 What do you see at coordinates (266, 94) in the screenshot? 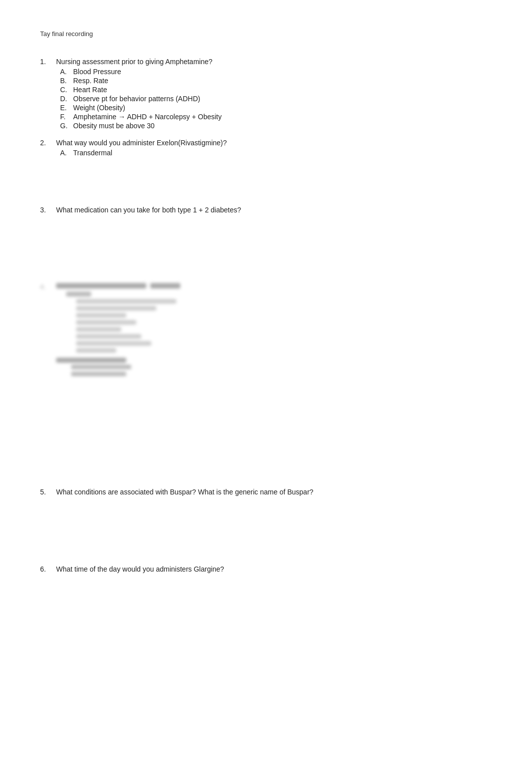
I see `question-item-1: 1. Nursing assessment prior to giving Am…` at bounding box center [266, 94].